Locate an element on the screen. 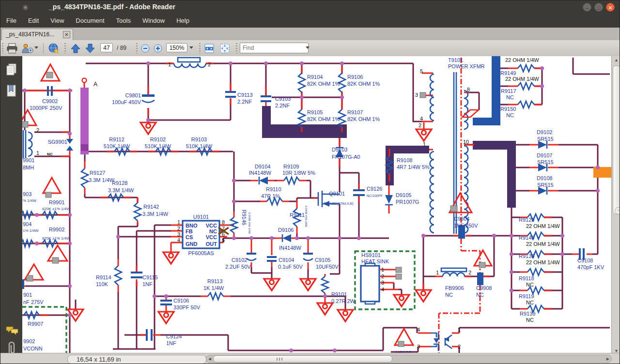 This screenshot has height=364, width=620. schematic-label: 901 is located at coordinates (28, 295).